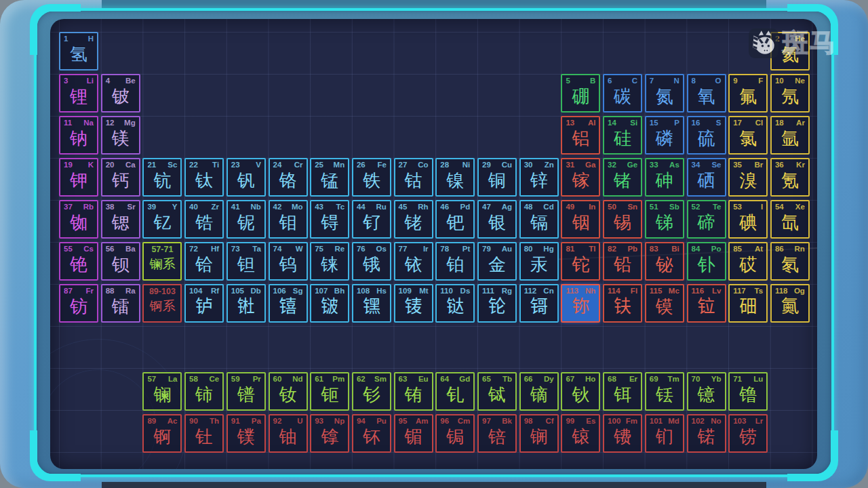  Describe the element at coordinates (707, 434) in the screenshot. I see `element-cell-no: 102No锘` at that location.